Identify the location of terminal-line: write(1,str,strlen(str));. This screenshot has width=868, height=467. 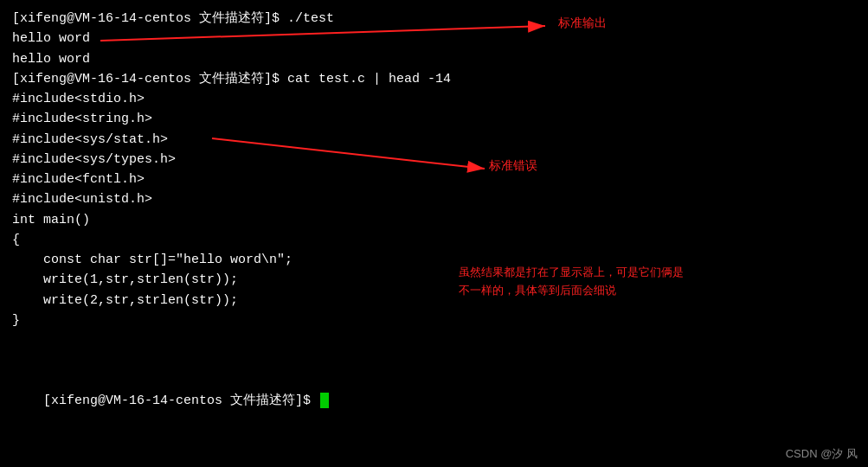
(434, 280).